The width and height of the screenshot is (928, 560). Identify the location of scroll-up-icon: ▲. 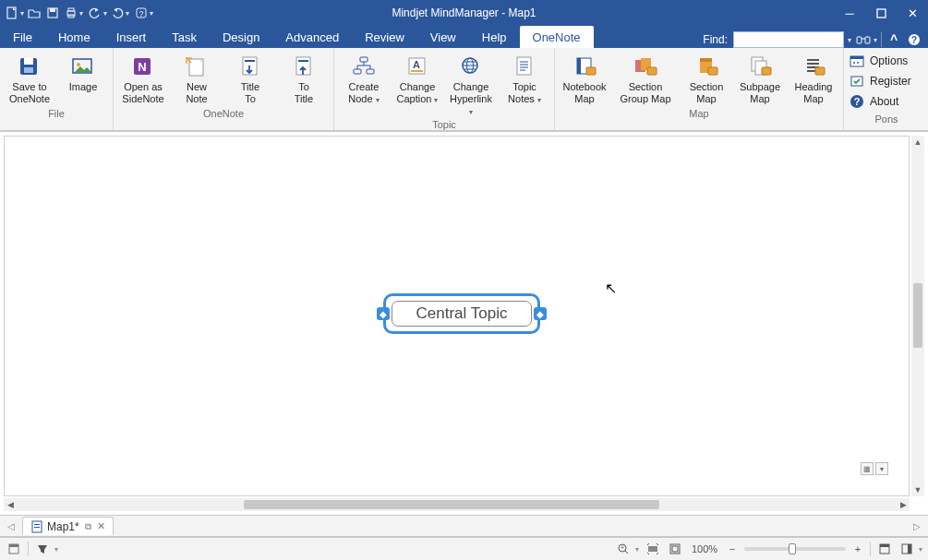
(918, 142).